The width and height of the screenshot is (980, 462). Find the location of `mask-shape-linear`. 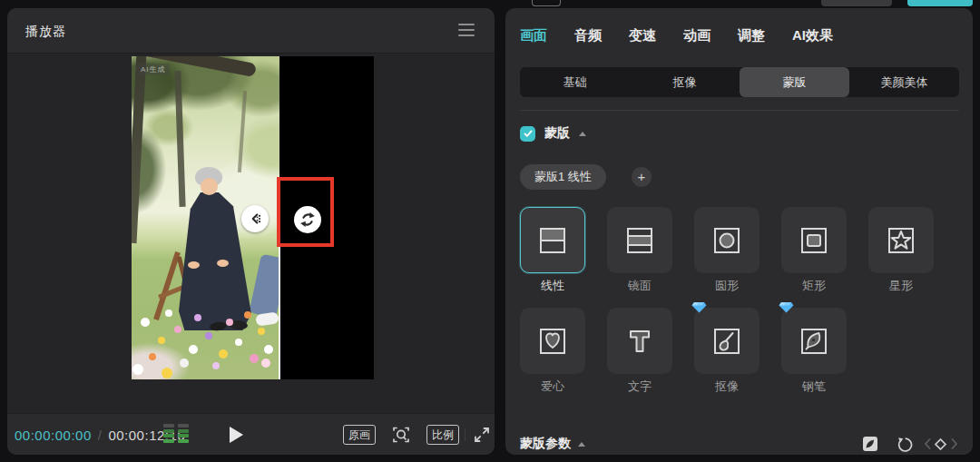

mask-shape-linear is located at coordinates (553, 240).